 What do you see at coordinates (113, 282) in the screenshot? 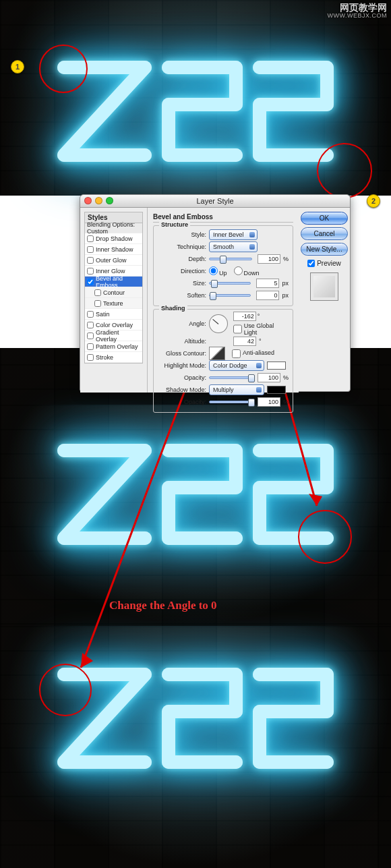
I see `style-bevel-emboss: Bevel and Emboss` at bounding box center [113, 282].